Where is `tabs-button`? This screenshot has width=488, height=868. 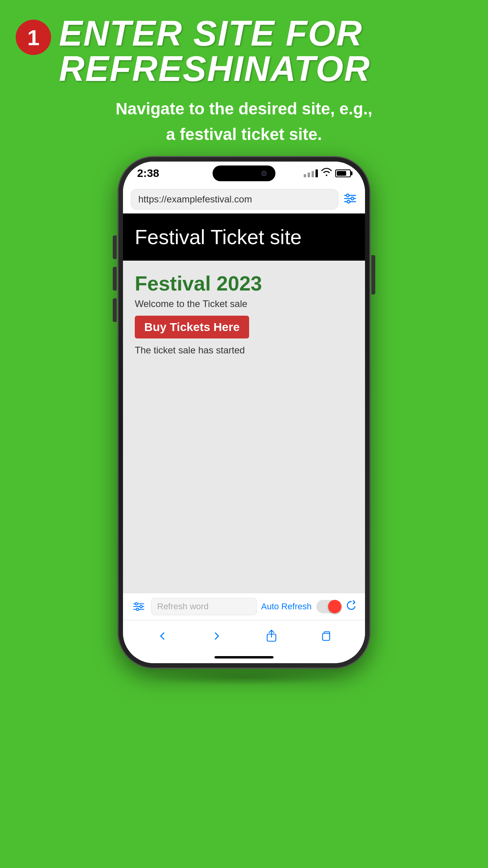 tabs-button is located at coordinates (326, 636).